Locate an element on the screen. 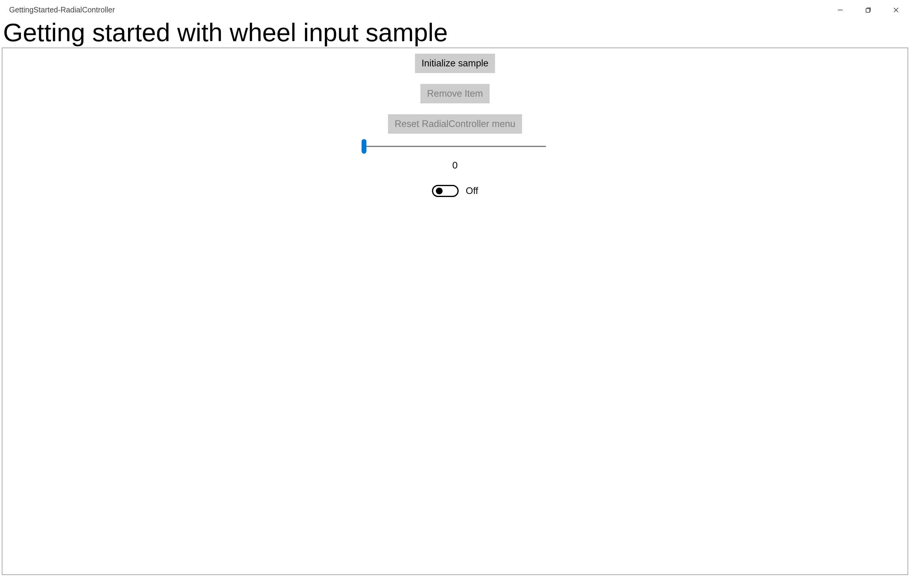 The image size is (910, 588). page-title: Getting started with wheel input sample is located at coordinates (455, 34).